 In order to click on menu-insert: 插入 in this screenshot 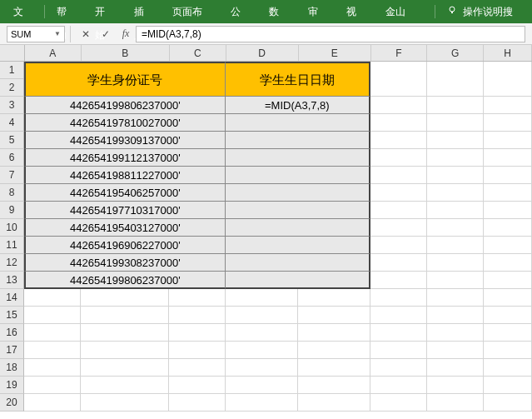, I will do `click(143, 12)`.